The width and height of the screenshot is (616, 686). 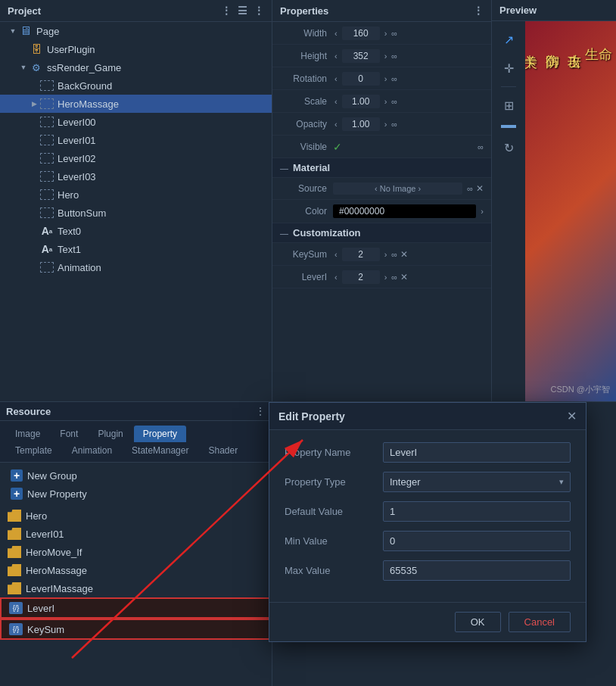 I want to click on tree-item-heromassage: ▶ HeroMassage, so click(x=136, y=104).